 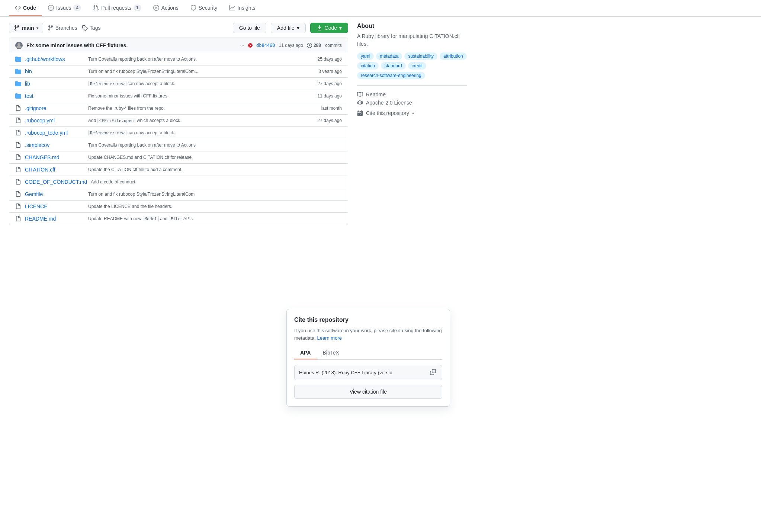 I want to click on file-row-gemfile: Gemfile Turn on and fix rubocop Style/Fr…, so click(x=179, y=194).